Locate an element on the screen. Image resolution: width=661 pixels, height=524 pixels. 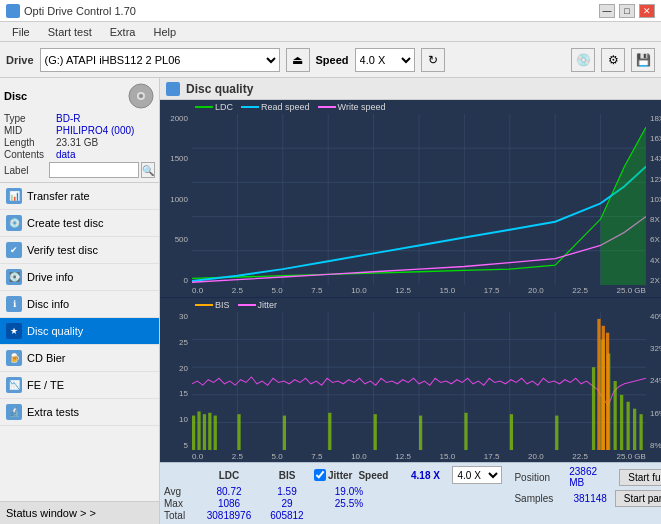
y-right-6x: 6X is located at coordinates (655, 240).